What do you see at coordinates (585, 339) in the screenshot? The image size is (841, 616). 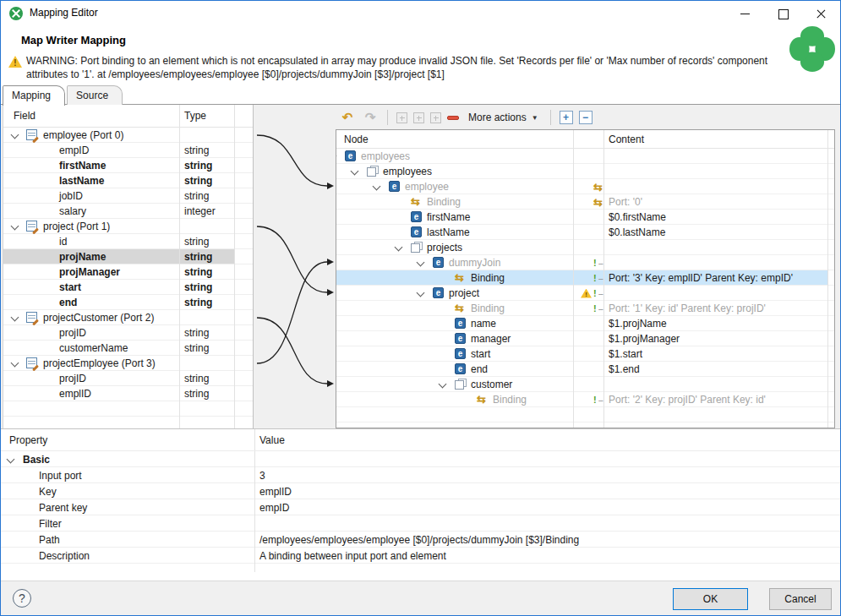 I see `tree-row-manager: emanager$1.projManager` at bounding box center [585, 339].